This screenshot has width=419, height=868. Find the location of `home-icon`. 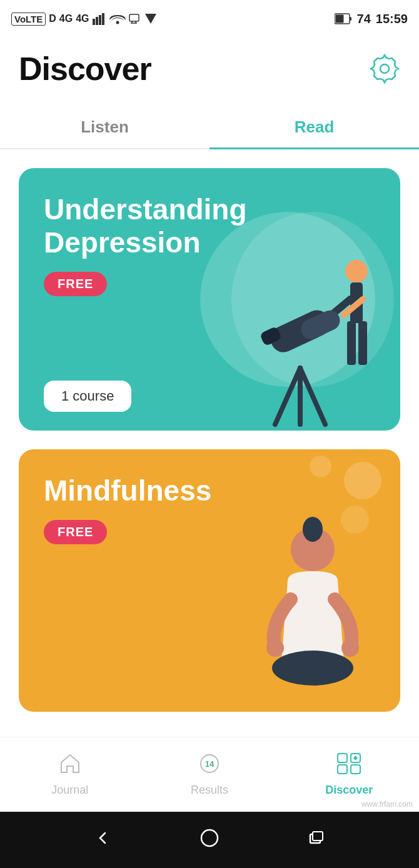

home-icon is located at coordinates (70, 766).